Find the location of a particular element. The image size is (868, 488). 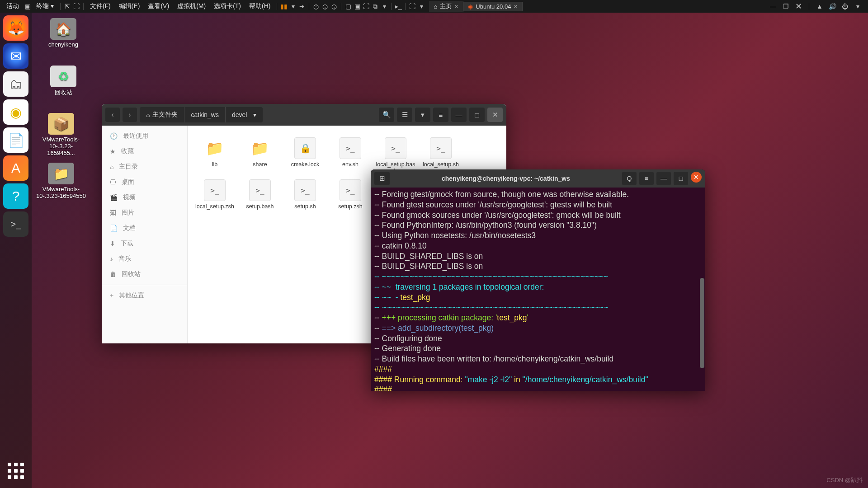

sidebar-pictures: 🖼图片 is located at coordinates (145, 213).